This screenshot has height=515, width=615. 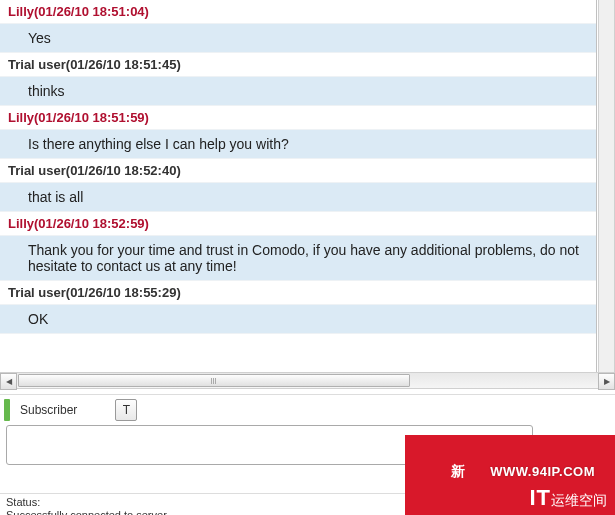 I want to click on message-body: Yes, so click(x=298, y=38).